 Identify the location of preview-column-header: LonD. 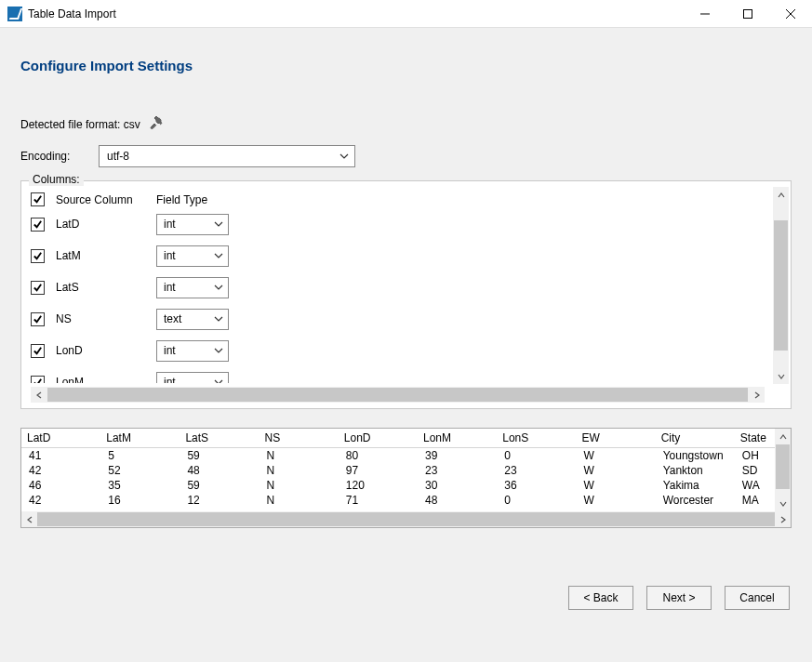
(378, 439).